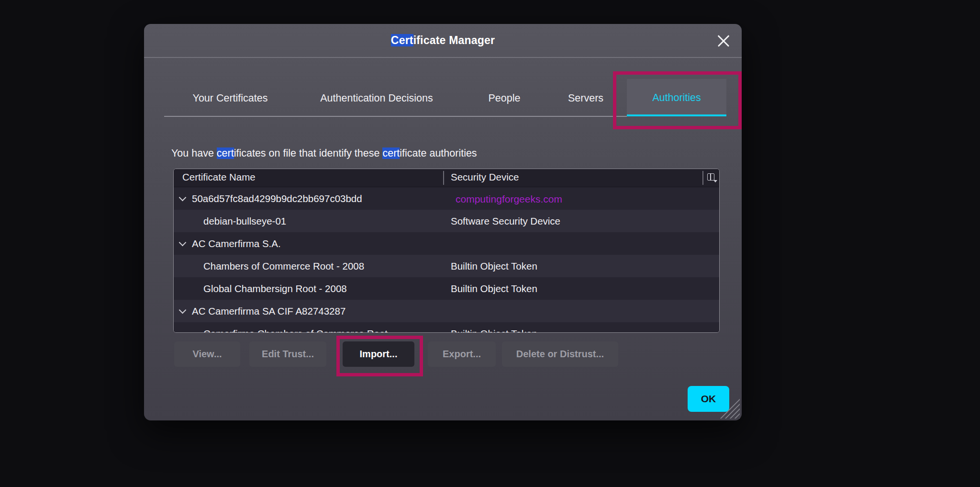 This screenshot has width=980, height=487. Describe the element at coordinates (376, 98) in the screenshot. I see `tab-authentication-decisions: Authentication Decisions` at that location.